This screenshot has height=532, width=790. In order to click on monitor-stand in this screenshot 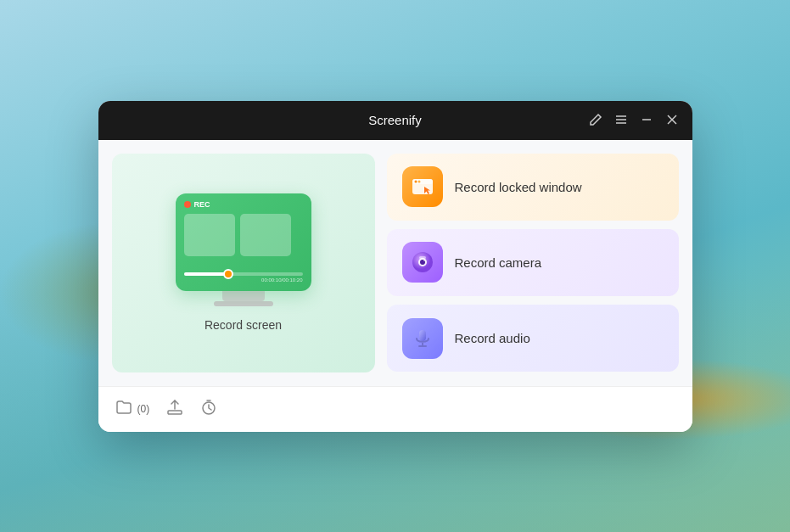, I will do `click(244, 296)`.